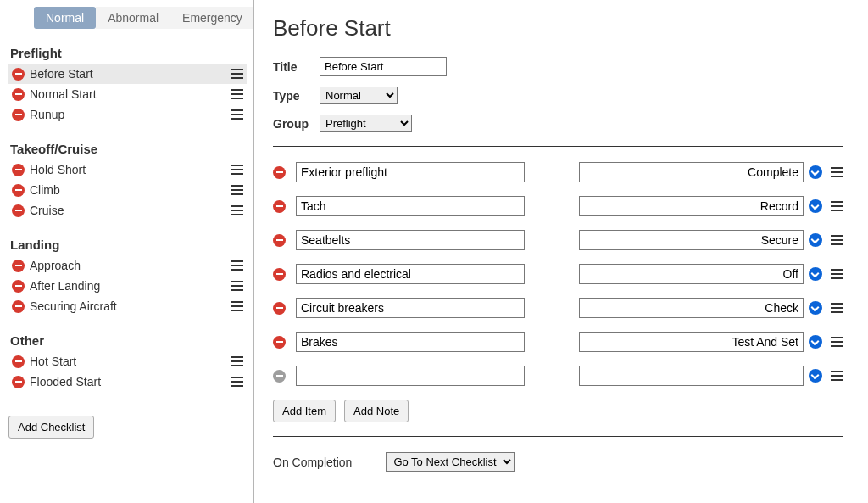 Image resolution: width=868 pixels, height=503 pixels. What do you see at coordinates (376, 411) in the screenshot?
I see `add-note-button: Add Note` at bounding box center [376, 411].